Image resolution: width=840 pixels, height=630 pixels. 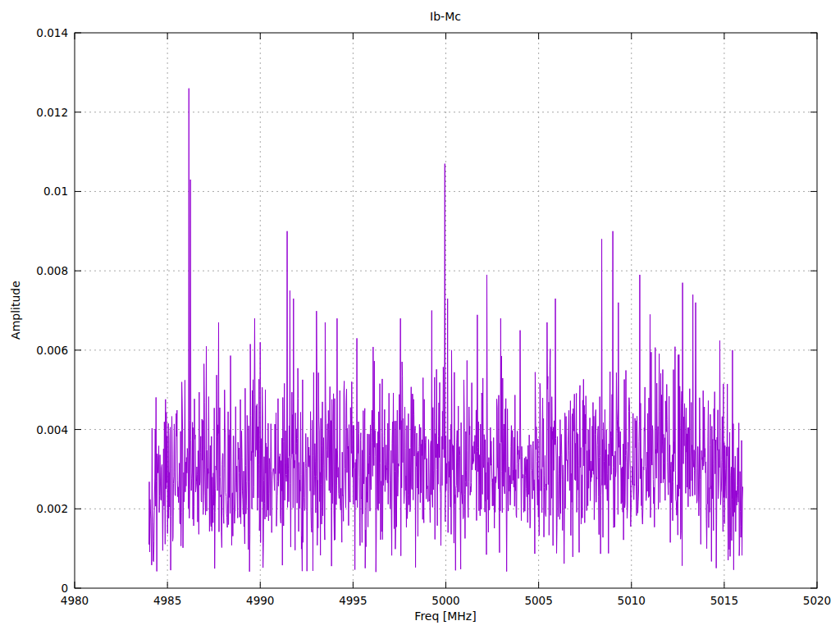 I want to click on y-tick-label: 0, so click(x=64, y=588).